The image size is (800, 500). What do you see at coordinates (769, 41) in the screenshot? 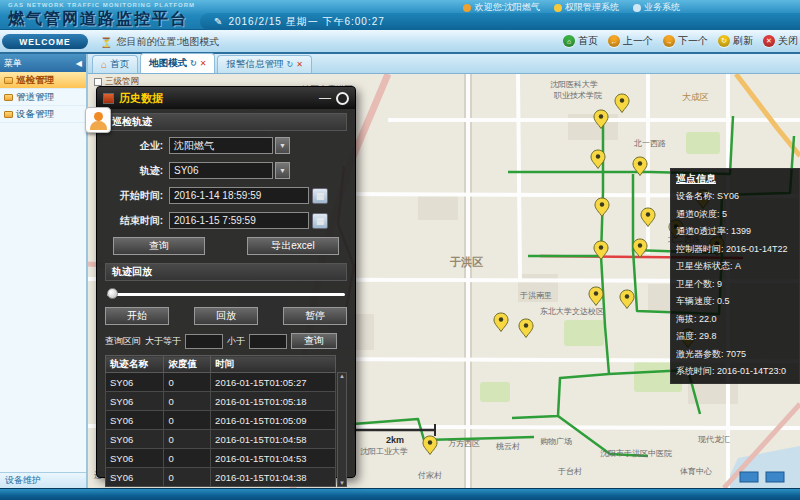
I see `nav-button-icon: ✕` at bounding box center [769, 41].